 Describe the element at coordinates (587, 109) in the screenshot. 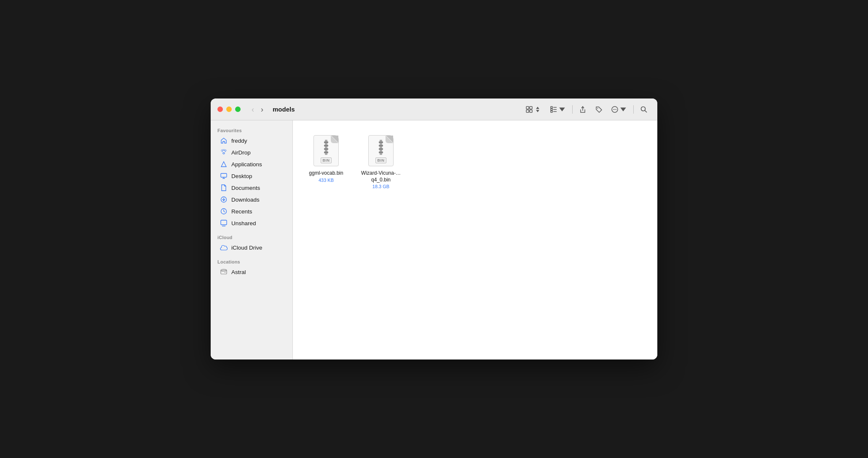

I see `toolbar-right` at that location.